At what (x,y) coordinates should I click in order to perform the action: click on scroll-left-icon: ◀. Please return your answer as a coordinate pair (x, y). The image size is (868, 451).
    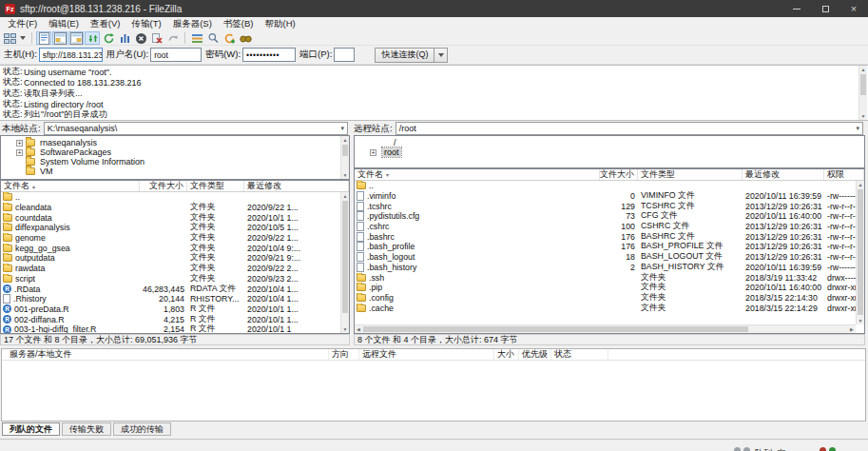
    Looking at the image, I should click on (358, 329).